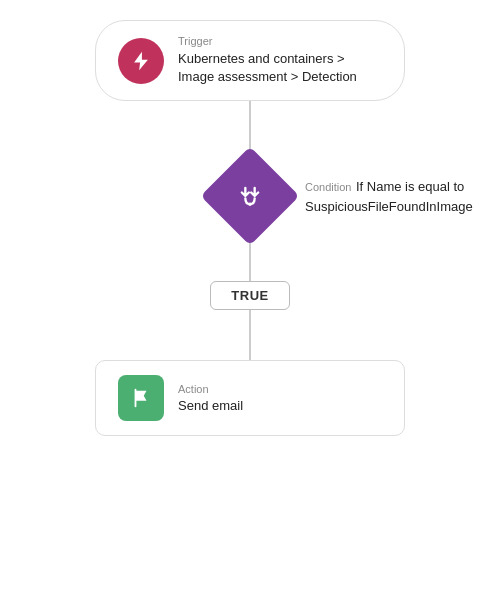 This screenshot has width=500, height=610. Describe the element at coordinates (210, 389) in the screenshot. I see `action-label: Action` at that location.